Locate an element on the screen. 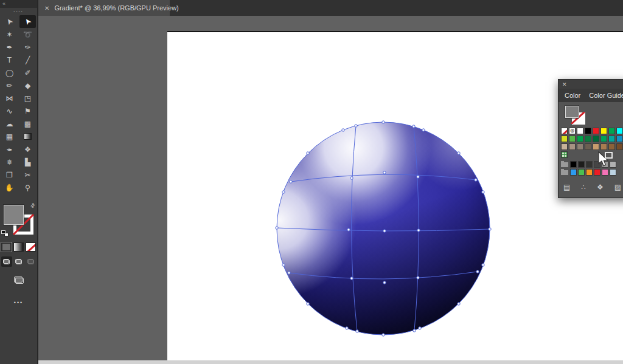  swatch-cyan is located at coordinates (619, 131).